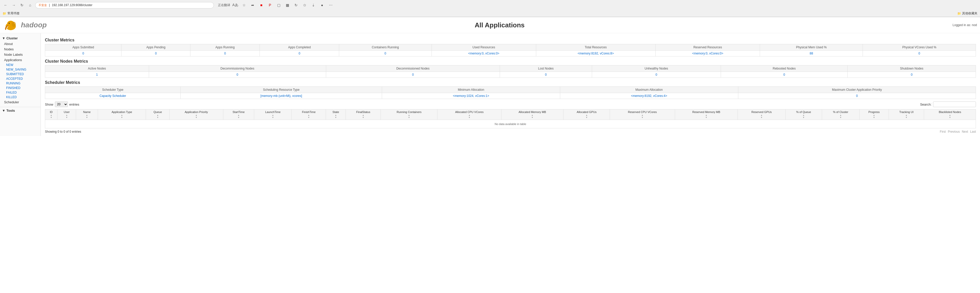 The image size is (980, 293). I want to click on show-entries-select: 10202550100, so click(61, 104).